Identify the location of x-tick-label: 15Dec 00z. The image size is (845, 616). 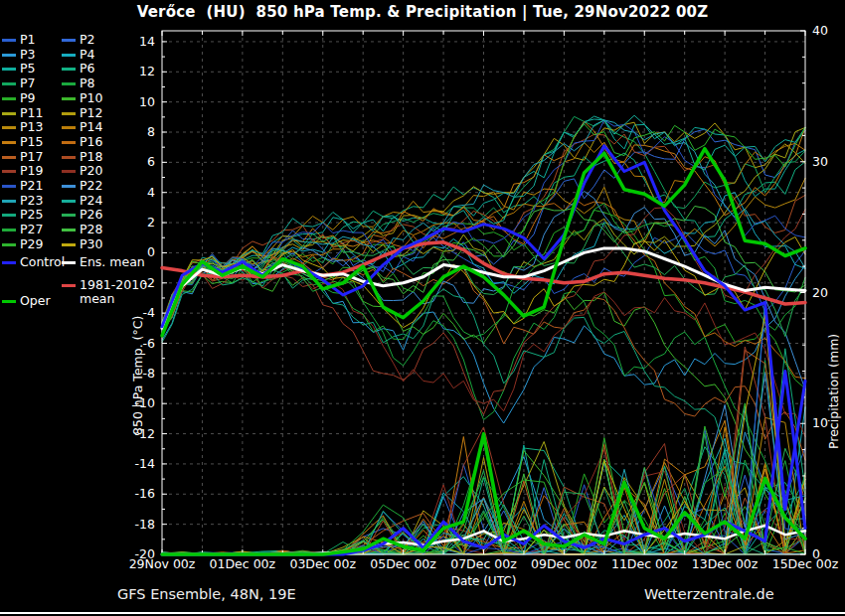
(805, 564).